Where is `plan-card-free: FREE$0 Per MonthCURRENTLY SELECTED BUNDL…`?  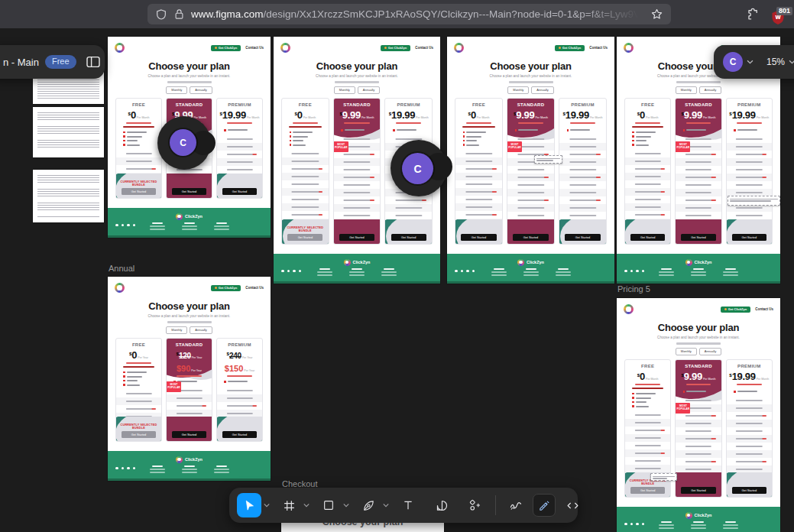
plan-card-free: FREE$0 Per MonthCURRENTLY SELECTED BUNDL… is located at coordinates (306, 171).